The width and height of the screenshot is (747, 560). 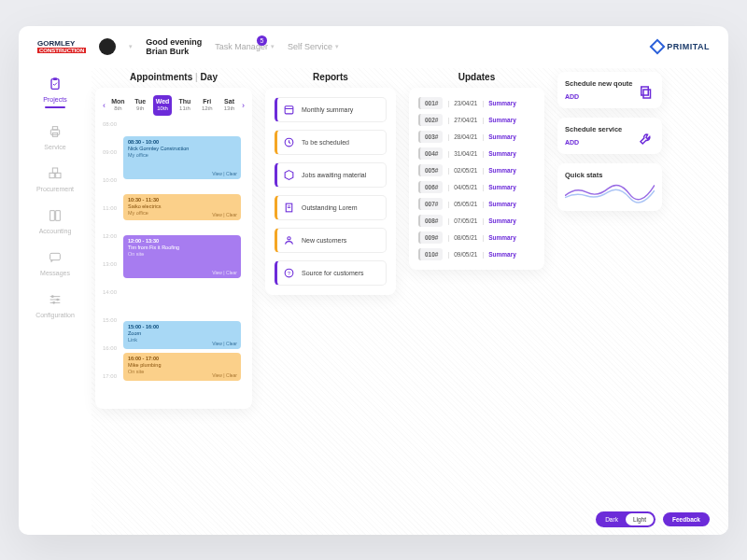 I want to click on hour-label: 11:00, so click(x=110, y=208).